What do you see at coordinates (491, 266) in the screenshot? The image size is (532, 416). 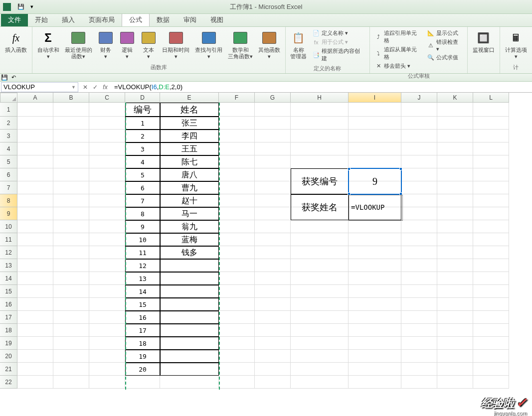 I see `cell-L13` at bounding box center [491, 266].